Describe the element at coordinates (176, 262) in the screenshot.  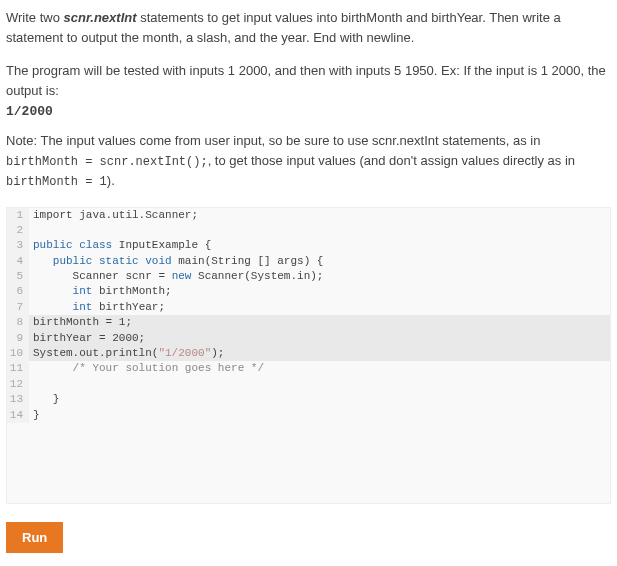
I see `code-source: public static void main(String [] args) …` at that location.